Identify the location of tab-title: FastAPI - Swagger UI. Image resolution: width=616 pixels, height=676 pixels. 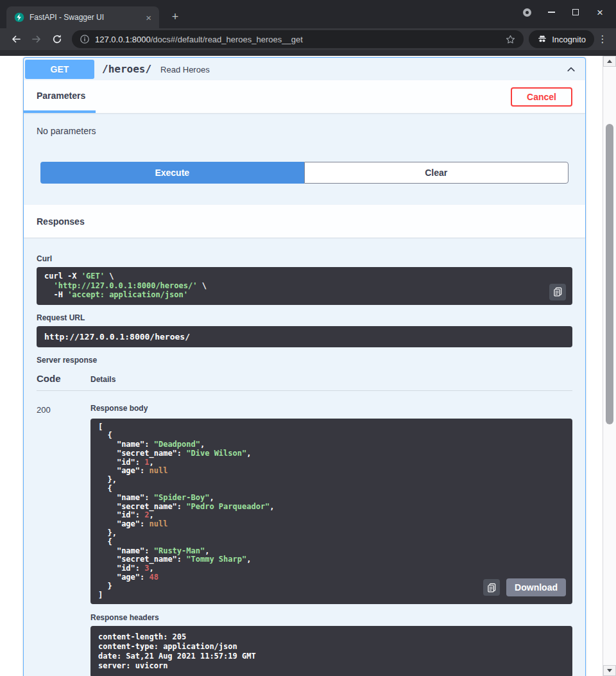
(83, 17).